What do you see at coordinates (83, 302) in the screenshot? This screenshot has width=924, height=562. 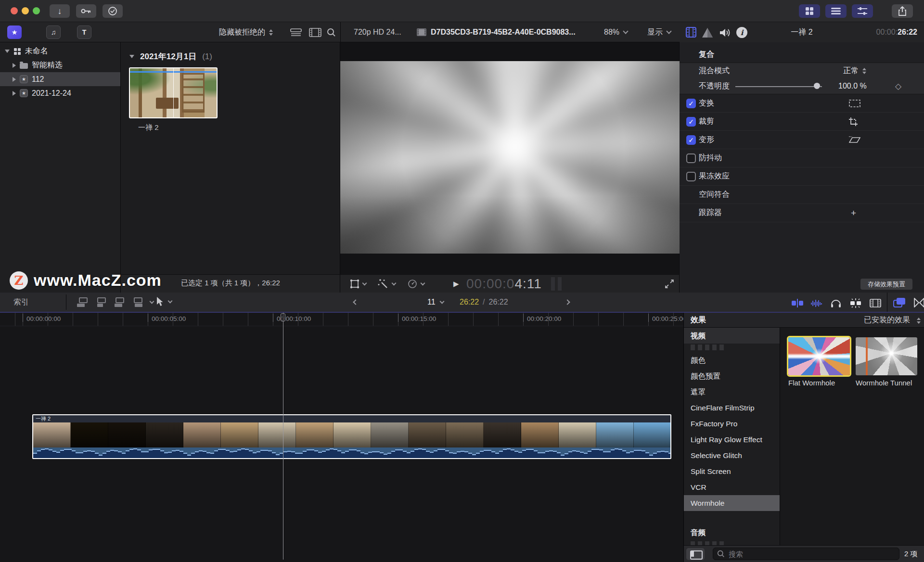 I see `connect-edit-icon` at bounding box center [83, 302].